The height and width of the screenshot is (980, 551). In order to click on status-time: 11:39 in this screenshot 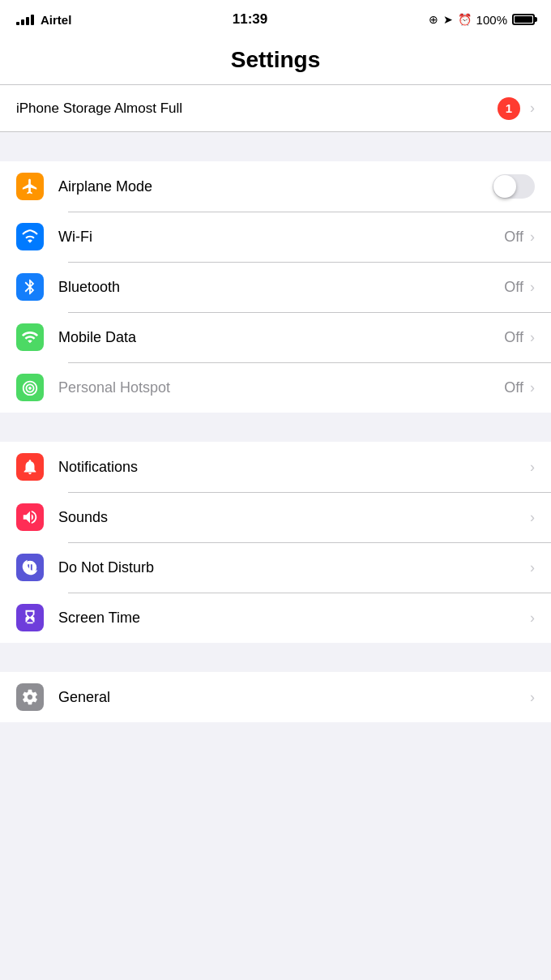, I will do `click(250, 19)`.